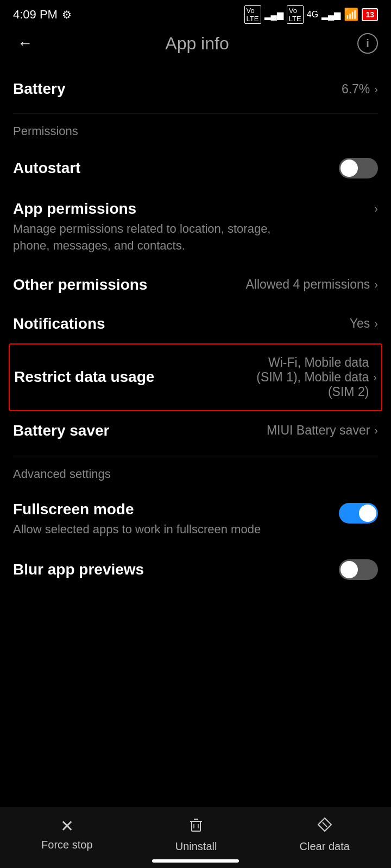  I want to click on app-permissions-right: ›, so click(376, 208).